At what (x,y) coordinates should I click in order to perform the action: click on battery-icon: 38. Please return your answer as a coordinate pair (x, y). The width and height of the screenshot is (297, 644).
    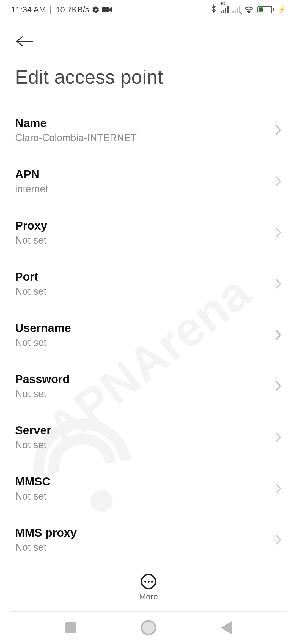
    Looking at the image, I should click on (266, 10).